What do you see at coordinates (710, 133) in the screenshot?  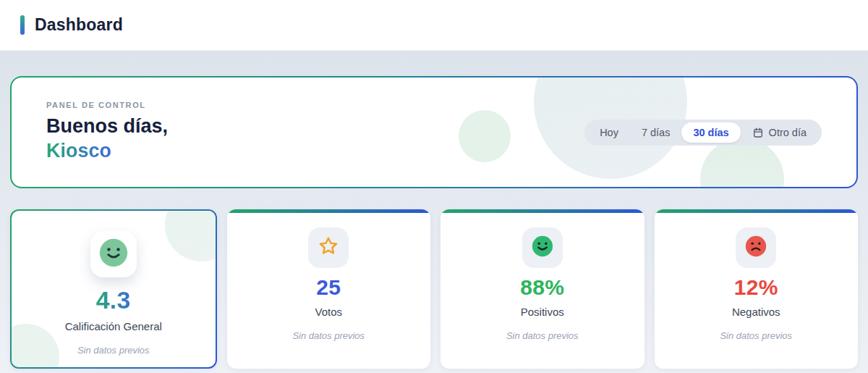 I see `filter-label: 30 días` at bounding box center [710, 133].